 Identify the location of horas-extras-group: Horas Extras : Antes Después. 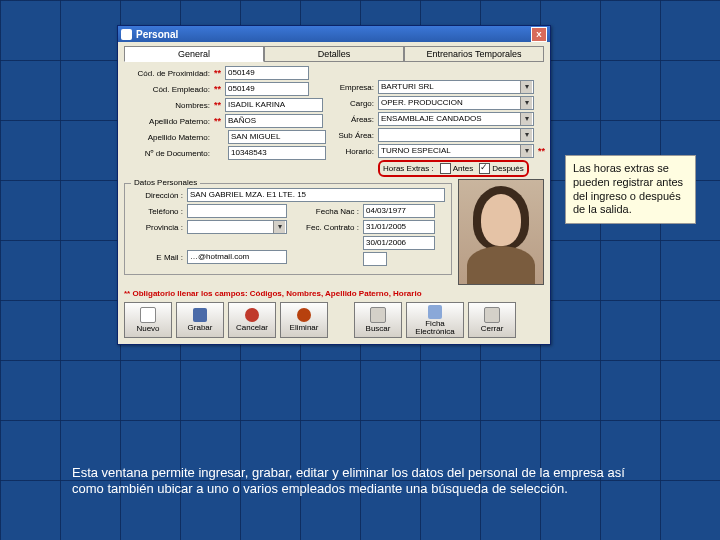
(454, 168).